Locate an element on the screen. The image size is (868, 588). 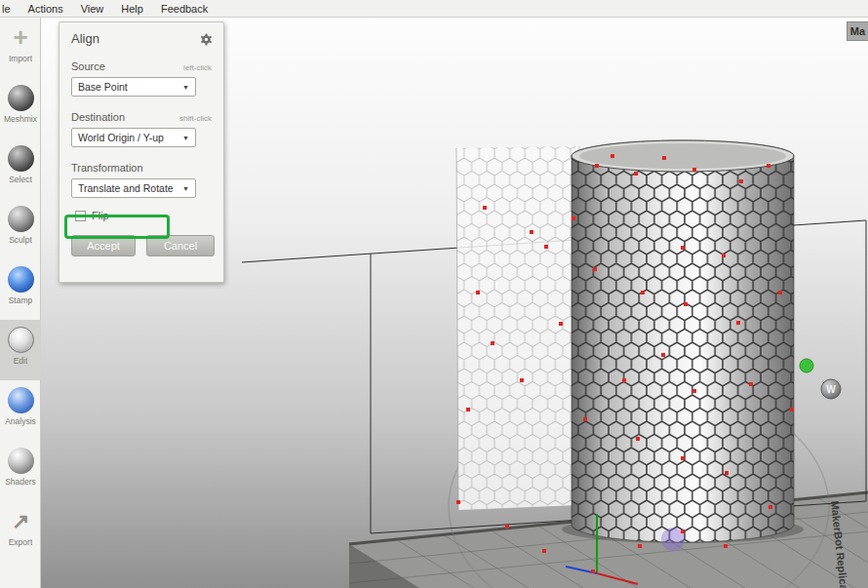
analysis-sphere-icon is located at coordinates (21, 400).